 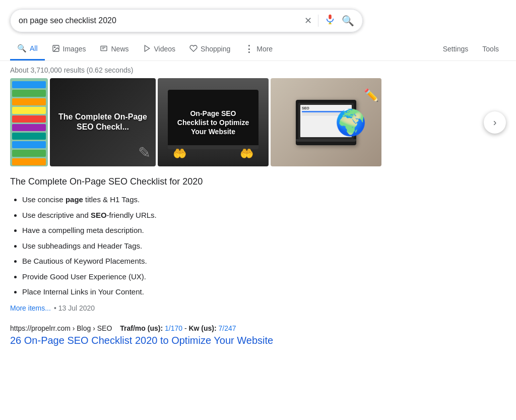 What do you see at coordinates (22, 48) in the screenshot?
I see `all-icon: 🔍` at bounding box center [22, 48].